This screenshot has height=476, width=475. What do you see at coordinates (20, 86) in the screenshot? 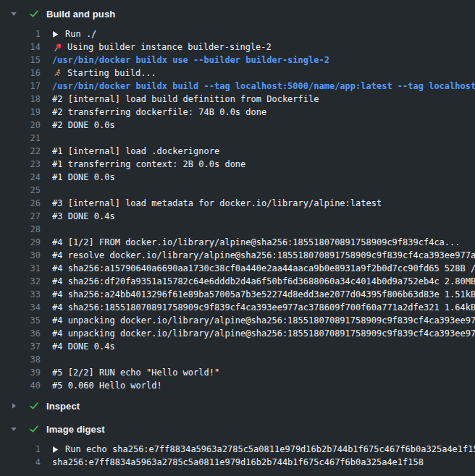
I see `line-number: 17` at bounding box center [20, 86].